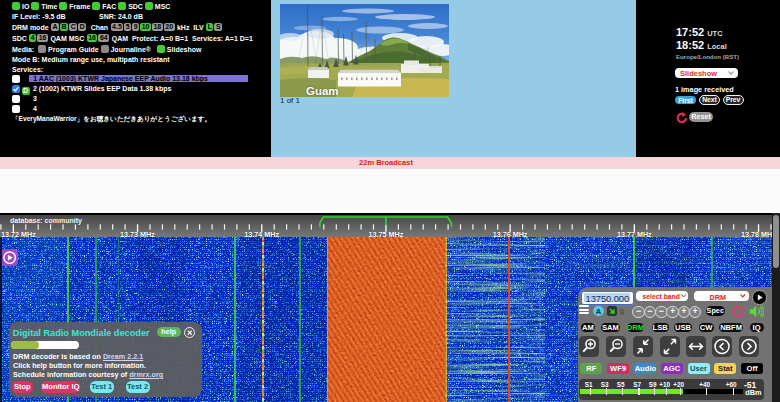 This screenshot has width=780, height=402. Describe the element at coordinates (46, 221) in the screenshot. I see `svg-text: database: community` at that location.